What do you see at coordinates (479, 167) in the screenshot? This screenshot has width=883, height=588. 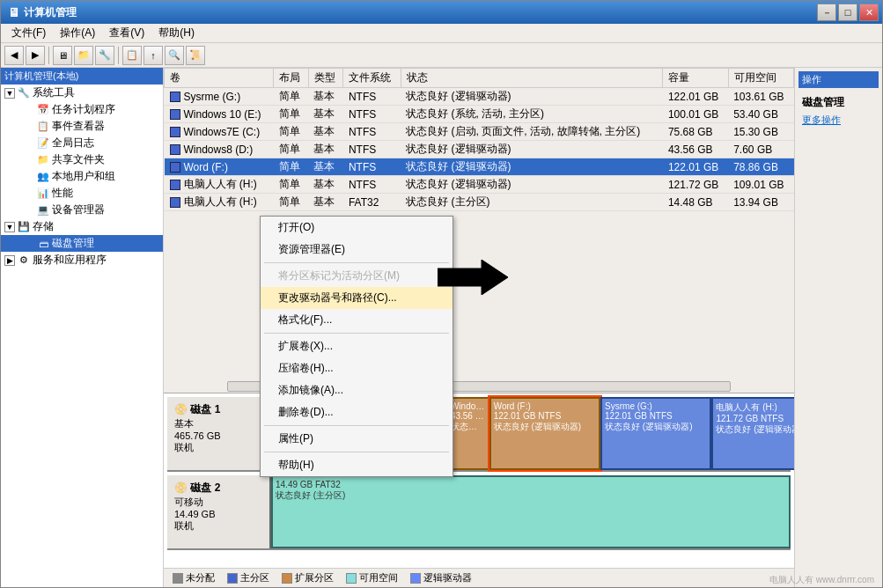 I see `table-row: Word (F:) 简单 基本 NTFS 状态良好 (逻辑驱动器) 122.01…` at bounding box center [479, 167].